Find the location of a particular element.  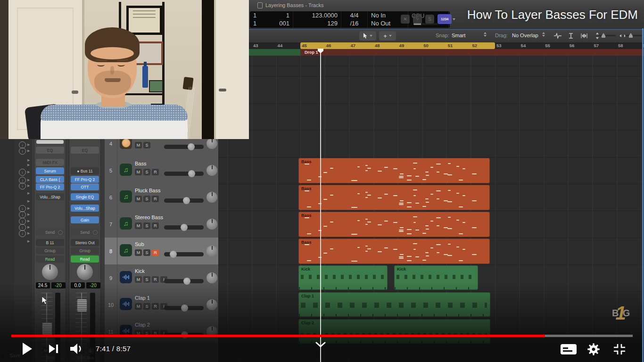

circle-x-button: ✕ is located at coordinates (405, 19).